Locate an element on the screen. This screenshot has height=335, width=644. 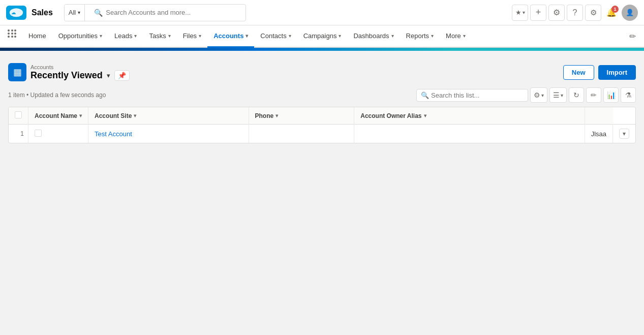
search-scope-label: All is located at coordinates (72, 12).